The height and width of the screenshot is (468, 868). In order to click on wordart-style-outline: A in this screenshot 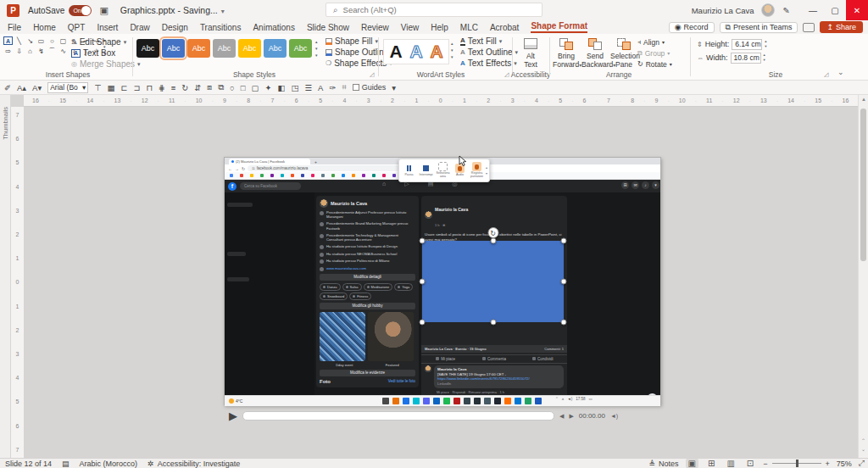, I will do `click(416, 52)`.